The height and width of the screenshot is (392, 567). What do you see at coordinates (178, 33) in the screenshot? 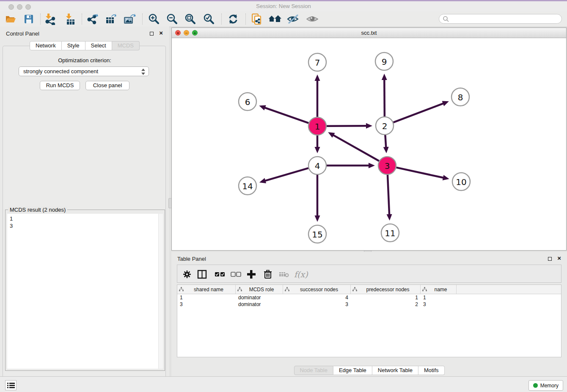
I see `frame-close-button: ×` at bounding box center [178, 33].